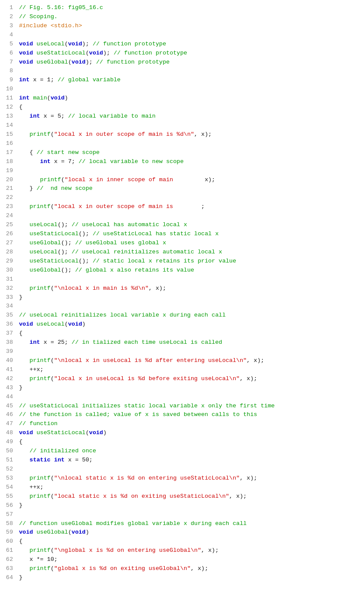  What do you see at coordinates (190, 62) in the screenshot?
I see `code-line: void useGlobal(void); // function protot…` at bounding box center [190, 62].